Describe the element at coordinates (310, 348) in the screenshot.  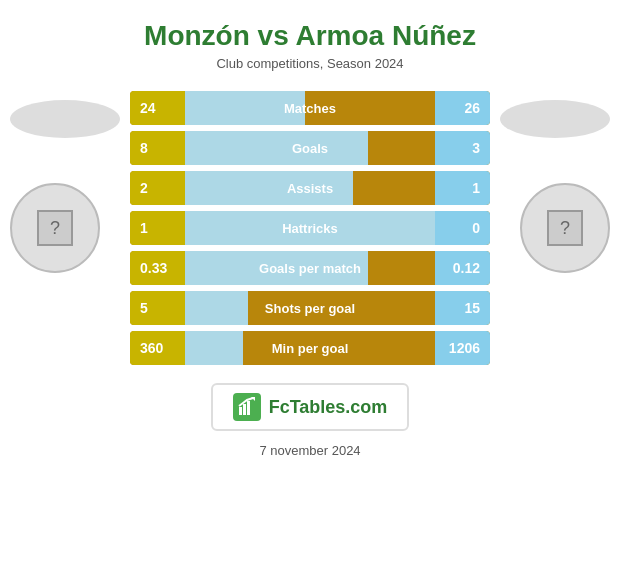
I see `stat-row: 360Min per goal1206` at that location.